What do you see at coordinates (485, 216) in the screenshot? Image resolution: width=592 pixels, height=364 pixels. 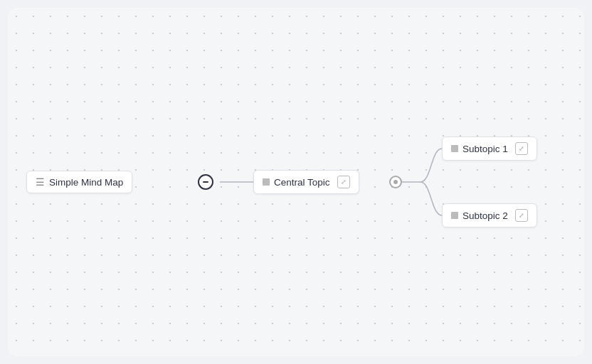 I see `subtopic-2-label: Subtopic 2` at bounding box center [485, 216].